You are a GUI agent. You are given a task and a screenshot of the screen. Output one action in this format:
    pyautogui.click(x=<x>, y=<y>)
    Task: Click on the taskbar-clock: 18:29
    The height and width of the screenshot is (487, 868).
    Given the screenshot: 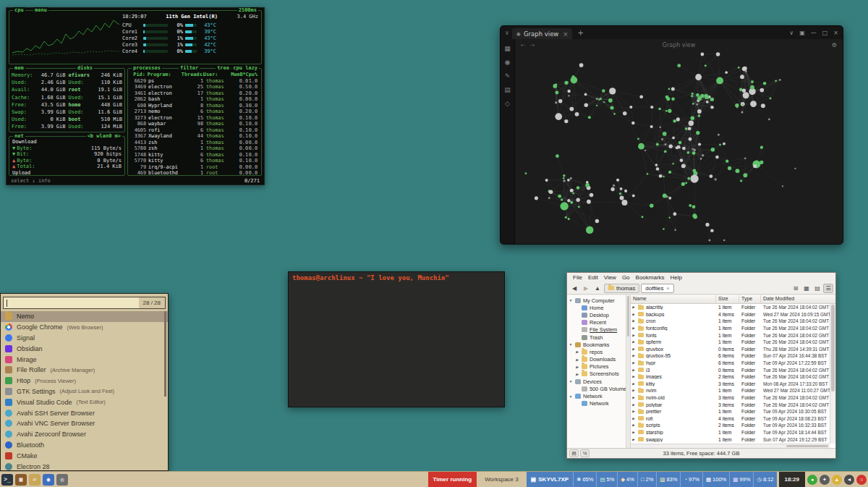 What is the action you would take?
    pyautogui.click(x=792, y=479)
    